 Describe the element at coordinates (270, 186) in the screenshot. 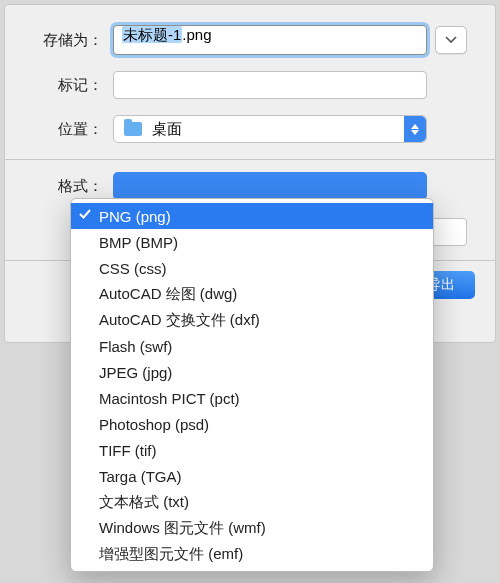

I see `format-select` at that location.